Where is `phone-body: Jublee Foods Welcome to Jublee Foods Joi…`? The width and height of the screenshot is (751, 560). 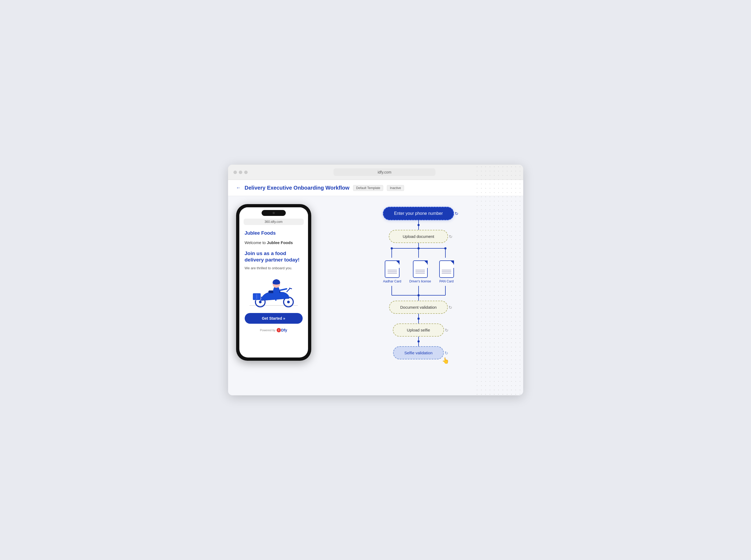
phone-body: Jublee Foods Welcome to Jublee Foods Joi… is located at coordinates (274, 283).